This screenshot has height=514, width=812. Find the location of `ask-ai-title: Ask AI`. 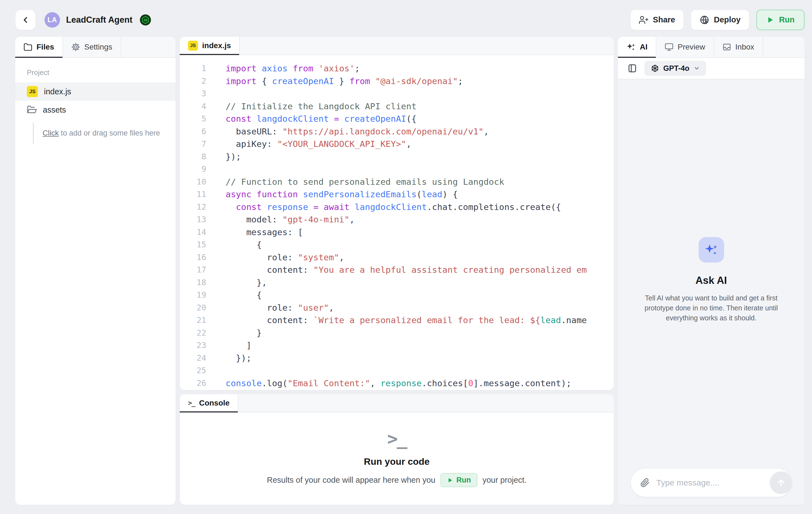

ask-ai-title: Ask AI is located at coordinates (712, 280).